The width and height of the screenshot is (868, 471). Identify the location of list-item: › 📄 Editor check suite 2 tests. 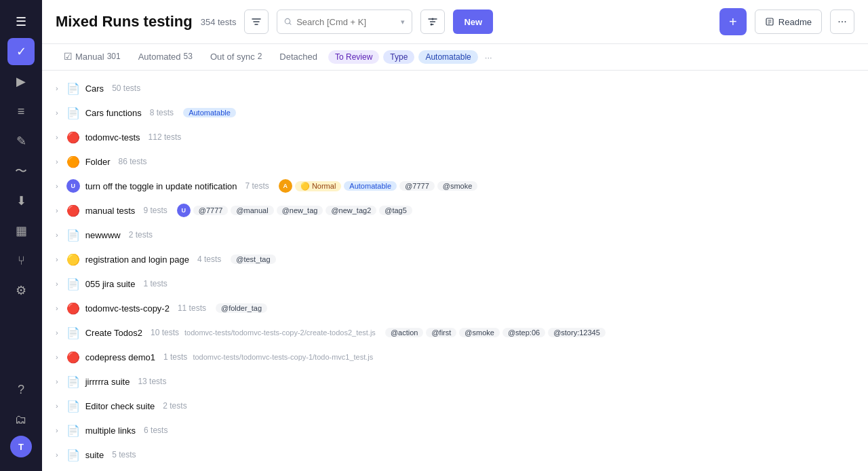
(455, 406).